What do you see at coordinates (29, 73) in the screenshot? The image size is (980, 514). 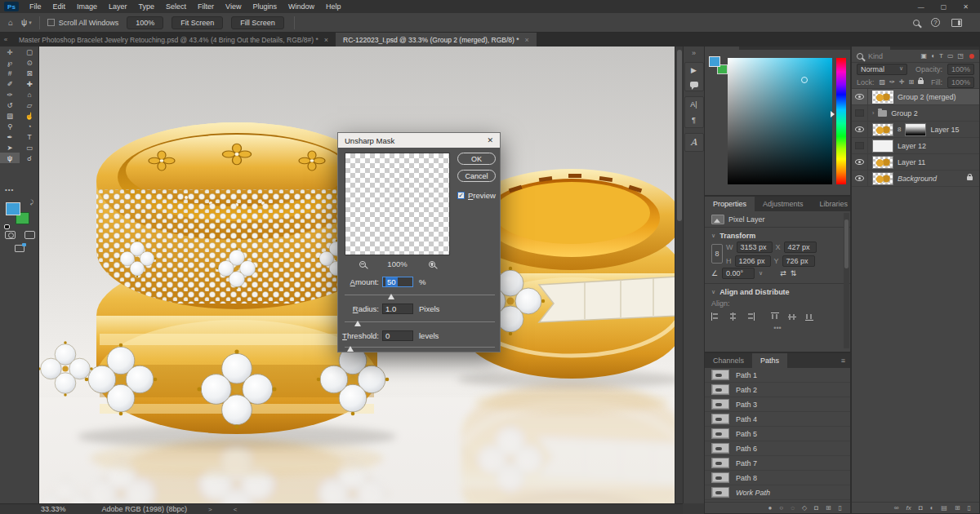 I see `frame-tool: ⊠` at bounding box center [29, 73].